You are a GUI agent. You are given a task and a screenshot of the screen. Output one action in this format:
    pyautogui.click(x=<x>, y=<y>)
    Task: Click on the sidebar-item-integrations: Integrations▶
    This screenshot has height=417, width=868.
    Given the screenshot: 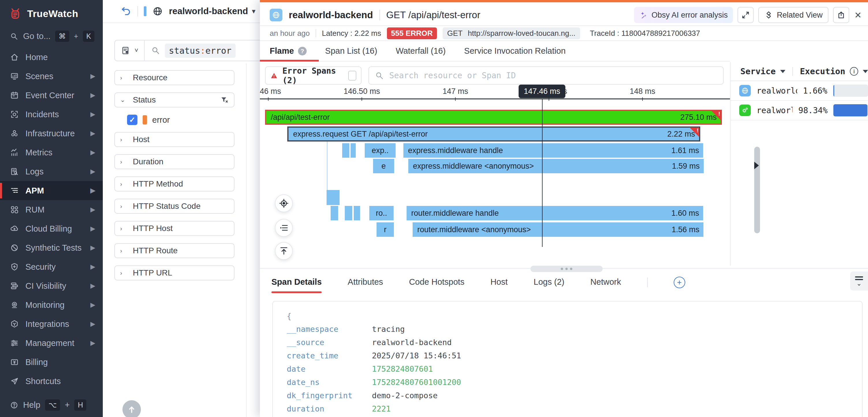 What is the action you would take?
    pyautogui.click(x=51, y=324)
    